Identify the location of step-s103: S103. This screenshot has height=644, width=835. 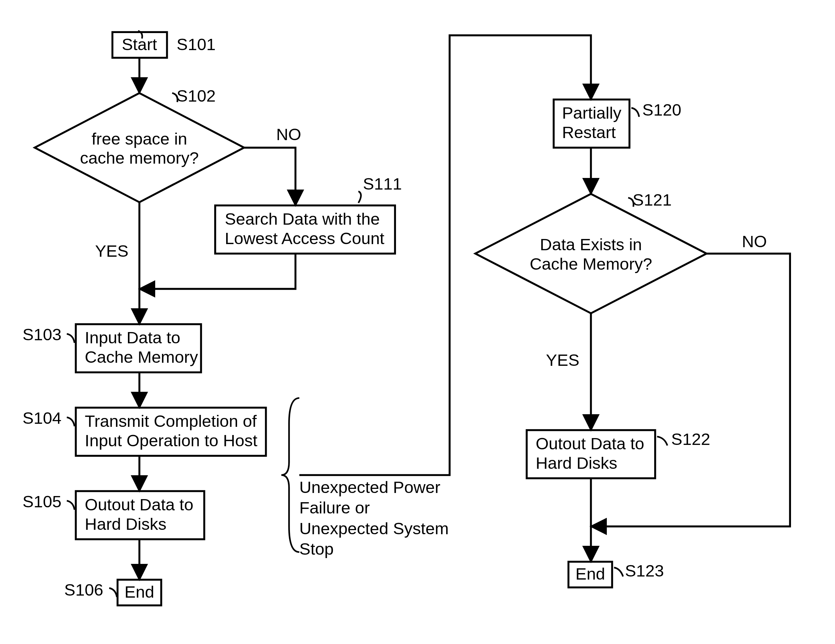
(42, 334).